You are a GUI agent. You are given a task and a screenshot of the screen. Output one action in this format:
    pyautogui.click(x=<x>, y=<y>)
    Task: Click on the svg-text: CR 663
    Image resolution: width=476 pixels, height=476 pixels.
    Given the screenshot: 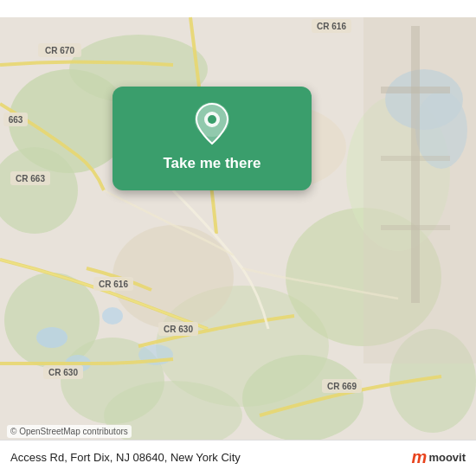 What is the action you would take?
    pyautogui.click(x=30, y=178)
    